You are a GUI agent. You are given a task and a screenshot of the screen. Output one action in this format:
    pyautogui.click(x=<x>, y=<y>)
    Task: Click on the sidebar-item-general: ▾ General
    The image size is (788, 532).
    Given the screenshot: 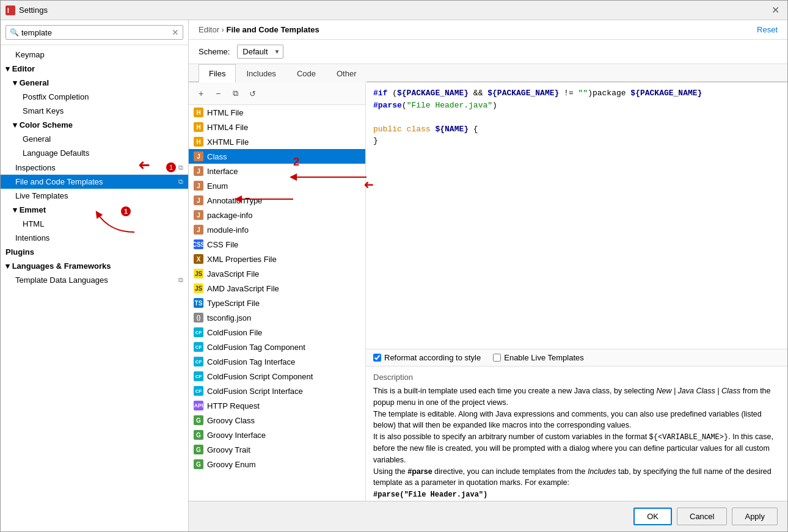 What is the action you would take?
    pyautogui.click(x=94, y=83)
    